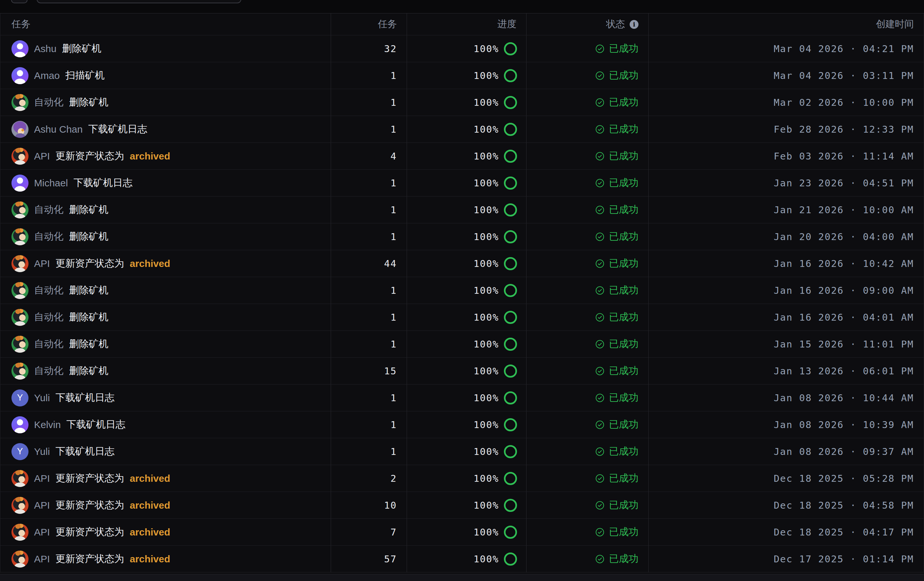 The image size is (924, 581). Describe the element at coordinates (462, 478) in the screenshot. I see `table-row: API 更新资产状态为 archived 2 100% 已成功 Dec 18 2…` at that location.